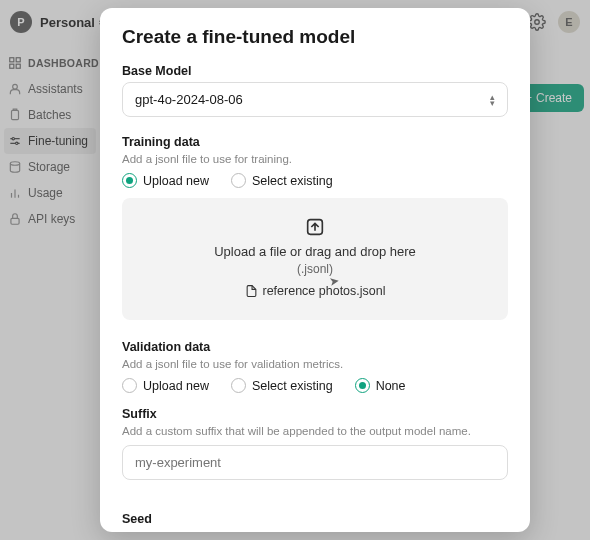 This screenshot has width=590, height=540. I want to click on training-upload-radio: Upload new, so click(166, 180).